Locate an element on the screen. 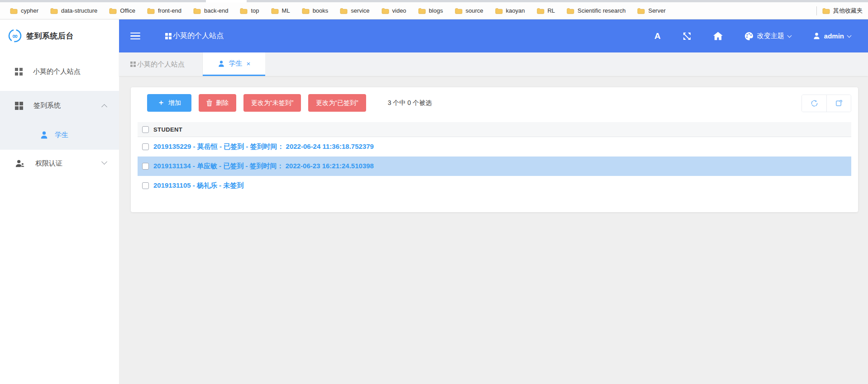  sidebar-item-student: 学生 is located at coordinates (60, 135).